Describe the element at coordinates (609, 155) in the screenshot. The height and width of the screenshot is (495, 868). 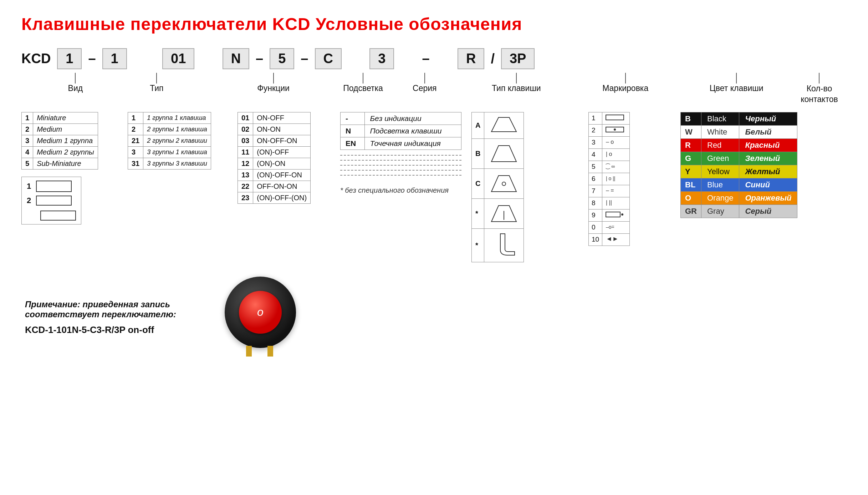
I see `table-row: 4 | o` at that location.